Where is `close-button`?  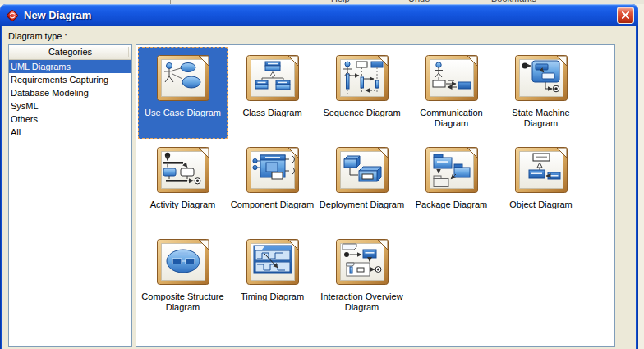
close-button is located at coordinates (626, 15).